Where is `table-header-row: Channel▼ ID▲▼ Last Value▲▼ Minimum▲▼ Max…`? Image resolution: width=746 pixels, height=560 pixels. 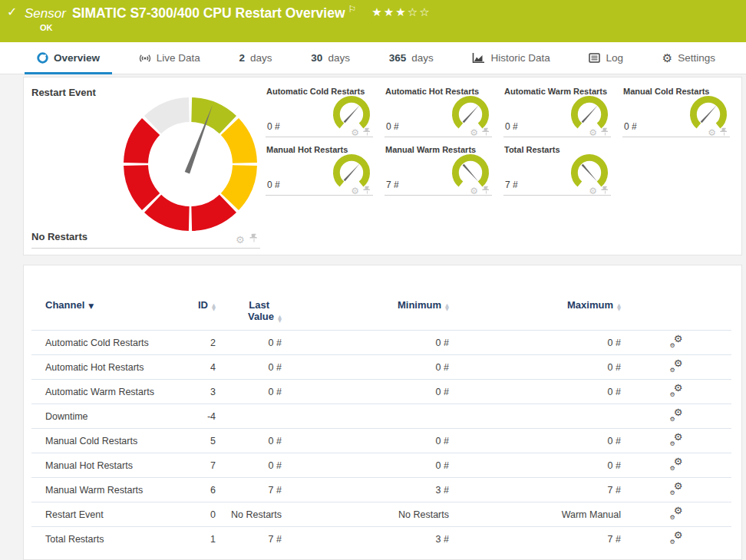
table-header-row: Channel▼ ID▲▼ Last Value▲▼ Minimum▲▼ Max… is located at coordinates (381, 298).